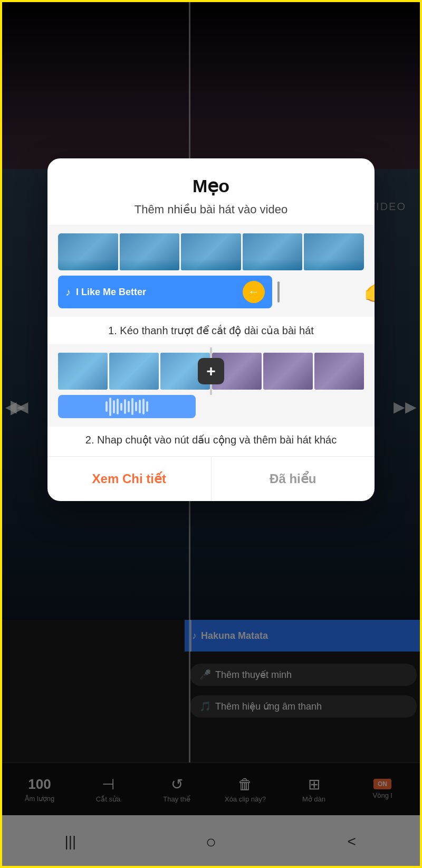  Describe the element at coordinates (211, 385) in the screenshot. I see `demo-area-2: +` at that location.